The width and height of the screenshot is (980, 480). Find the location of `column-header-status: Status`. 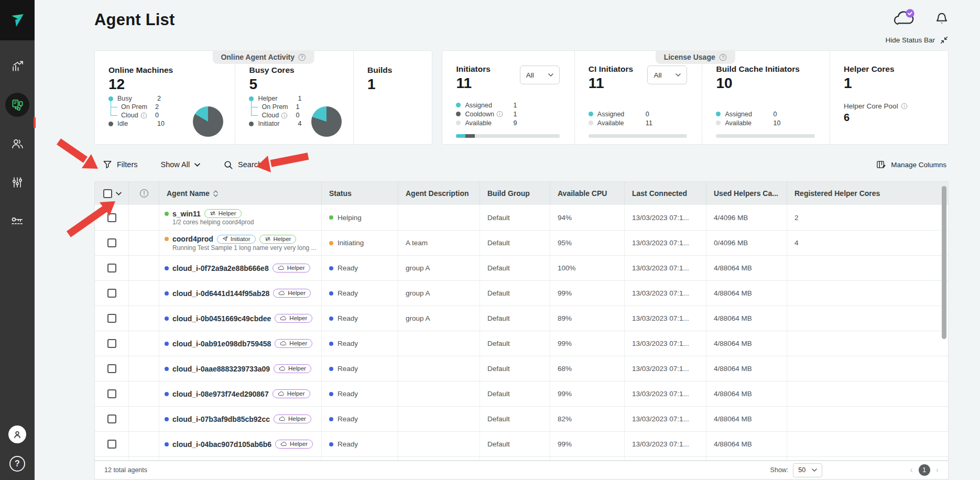

column-header-status: Status is located at coordinates (360, 193).